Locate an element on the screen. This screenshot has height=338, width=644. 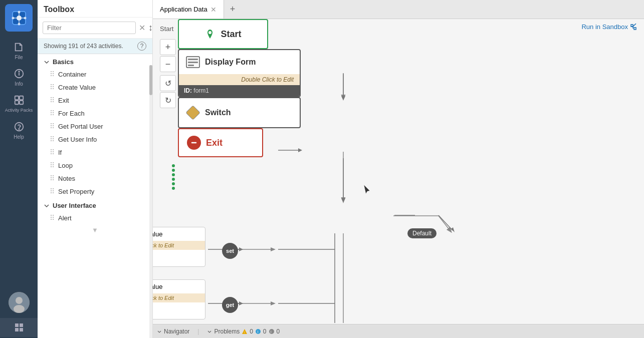
user-avatar is located at coordinates (19, 302).